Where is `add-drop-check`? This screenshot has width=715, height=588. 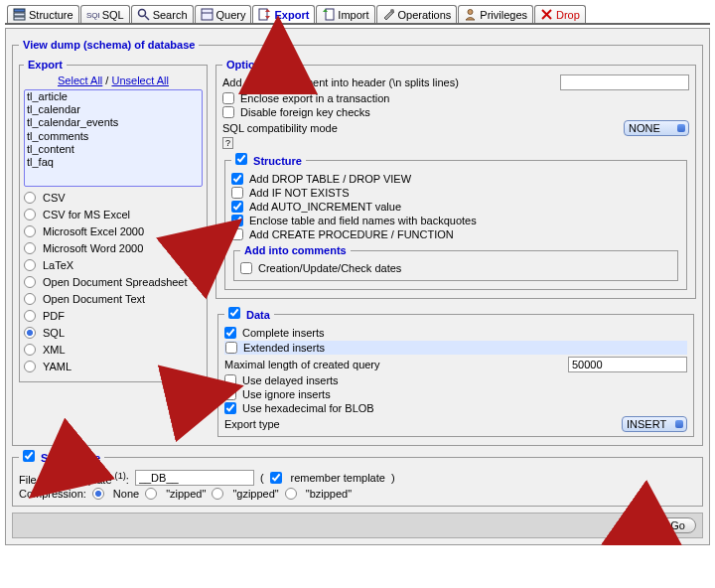 add-drop-check is located at coordinates (237, 179).